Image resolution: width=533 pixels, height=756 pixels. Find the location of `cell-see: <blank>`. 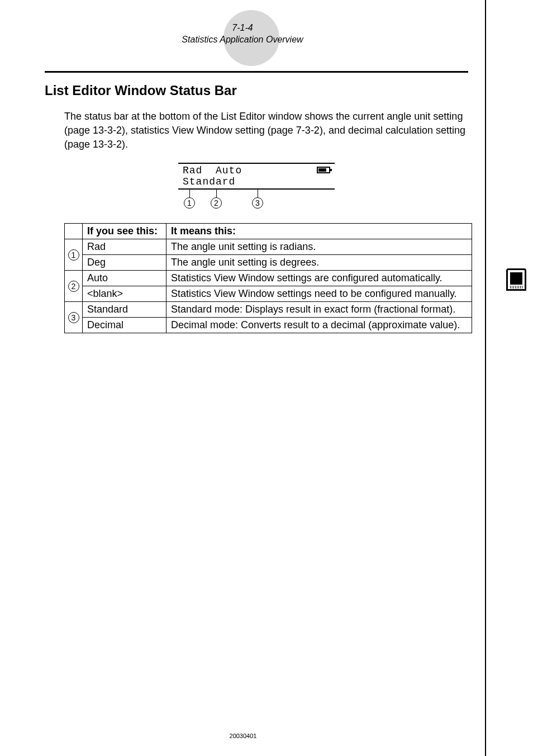

cell-see: <blank> is located at coordinates (125, 294).